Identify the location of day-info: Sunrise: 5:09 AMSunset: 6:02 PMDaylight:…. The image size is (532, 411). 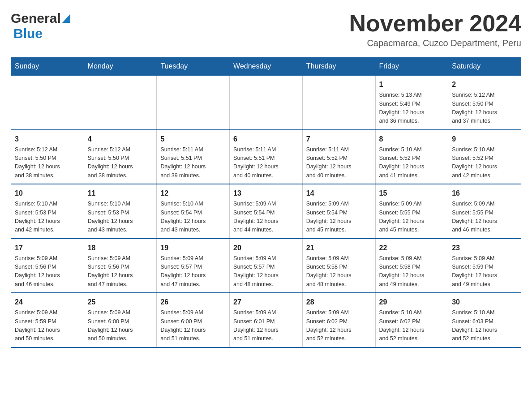
(339, 326).